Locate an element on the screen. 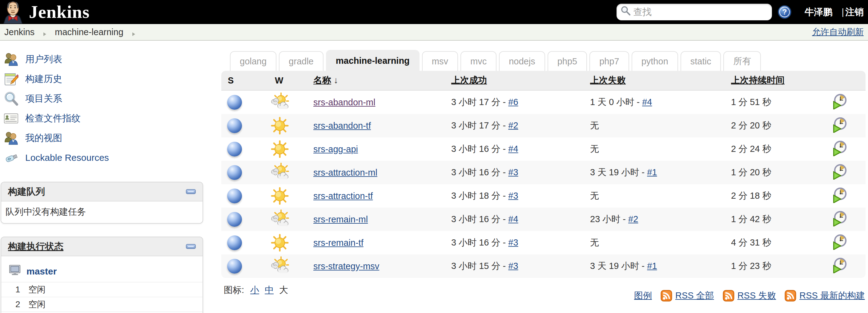 The height and width of the screenshot is (313, 868). tab-nodejs: nodejs is located at coordinates (522, 61).